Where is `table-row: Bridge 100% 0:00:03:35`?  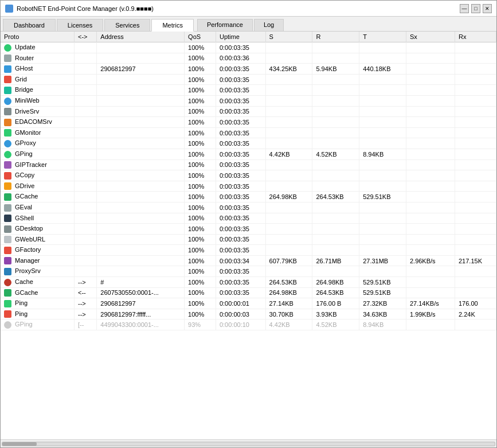
table-row: Bridge 100% 0:00:03:35 is located at coordinates (249, 91).